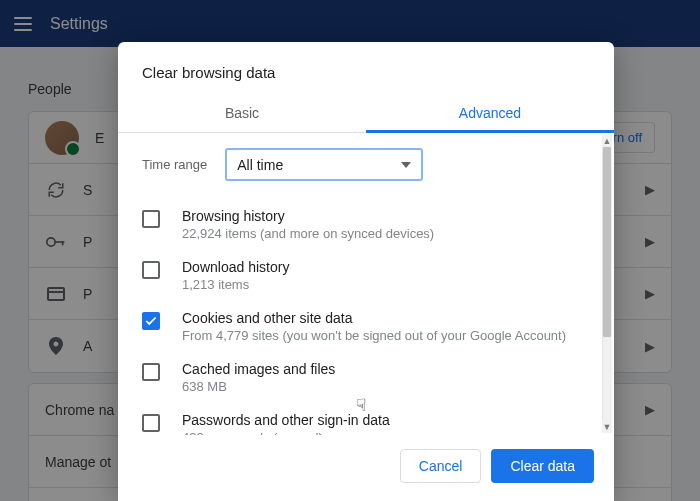 The image size is (700, 501). I want to click on item-subtitle: 638 MB, so click(258, 386).